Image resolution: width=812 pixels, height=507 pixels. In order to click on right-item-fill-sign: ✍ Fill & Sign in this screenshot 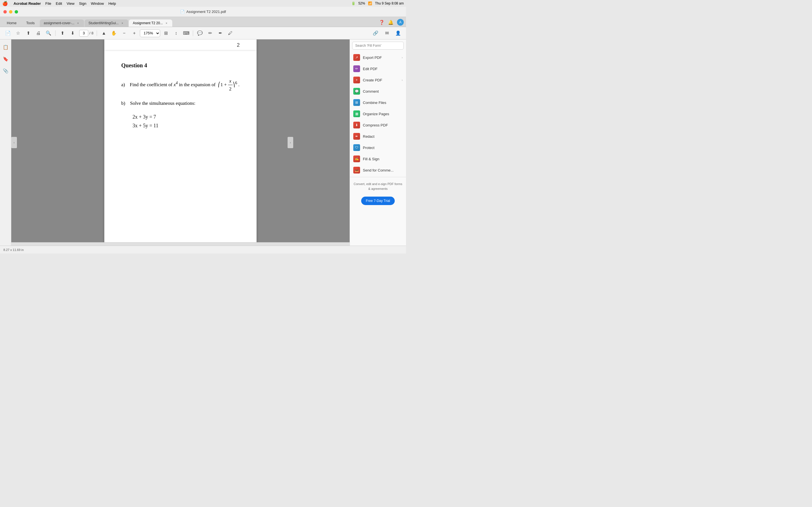, I will do `click(378, 159)`.